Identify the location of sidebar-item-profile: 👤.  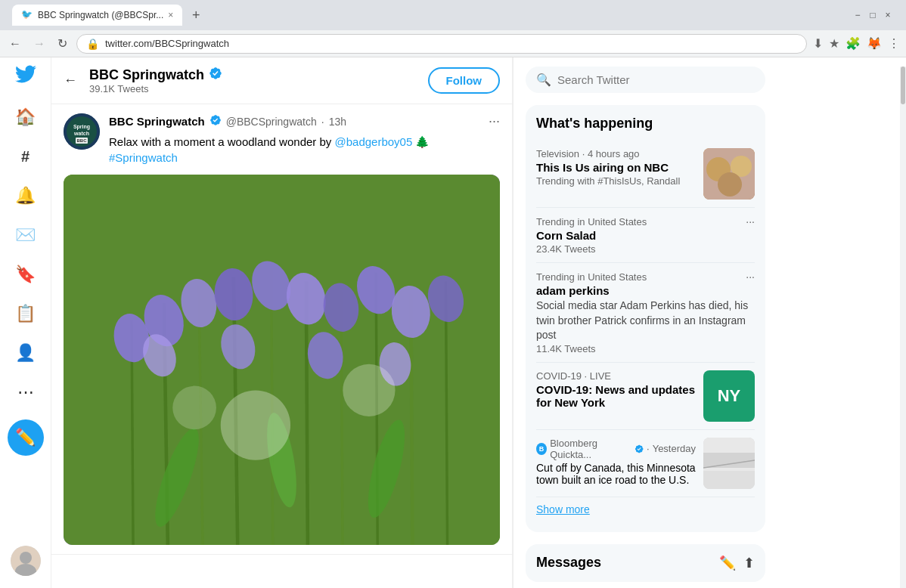
(26, 353).